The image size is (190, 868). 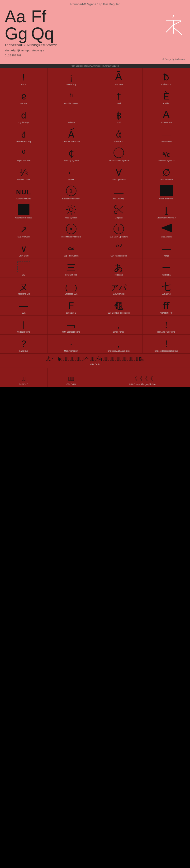 What do you see at coordinates (24, 211) in the screenshot?
I see `glyph-cell-geoshapes: Geometric Shapes` at bounding box center [24, 211].